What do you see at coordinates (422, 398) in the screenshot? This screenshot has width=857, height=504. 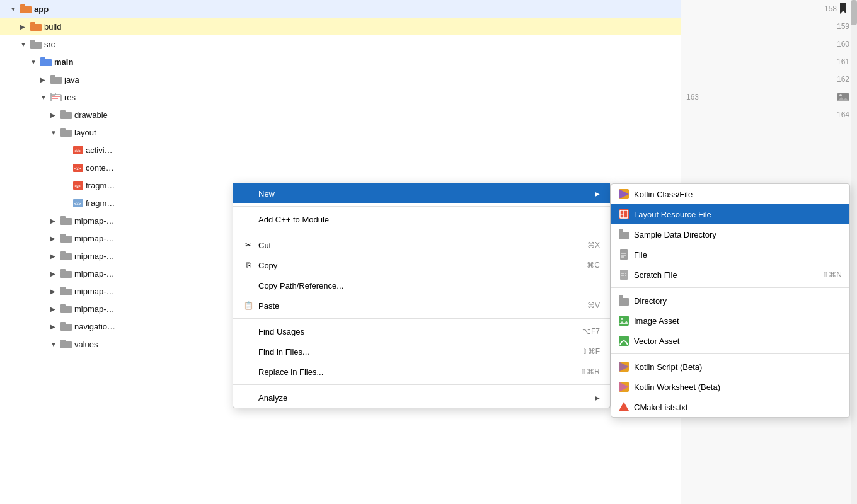 I see `menu-item-analyze: Analyze` at bounding box center [422, 398].